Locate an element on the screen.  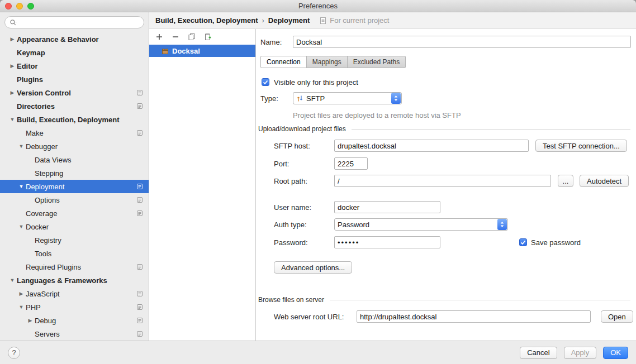
tab-mappings: Mappings is located at coordinates (327, 62).